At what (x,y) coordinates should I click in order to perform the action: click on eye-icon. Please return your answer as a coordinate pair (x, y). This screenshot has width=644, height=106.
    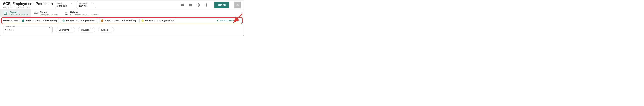
    Looking at the image, I should click on (36, 13).